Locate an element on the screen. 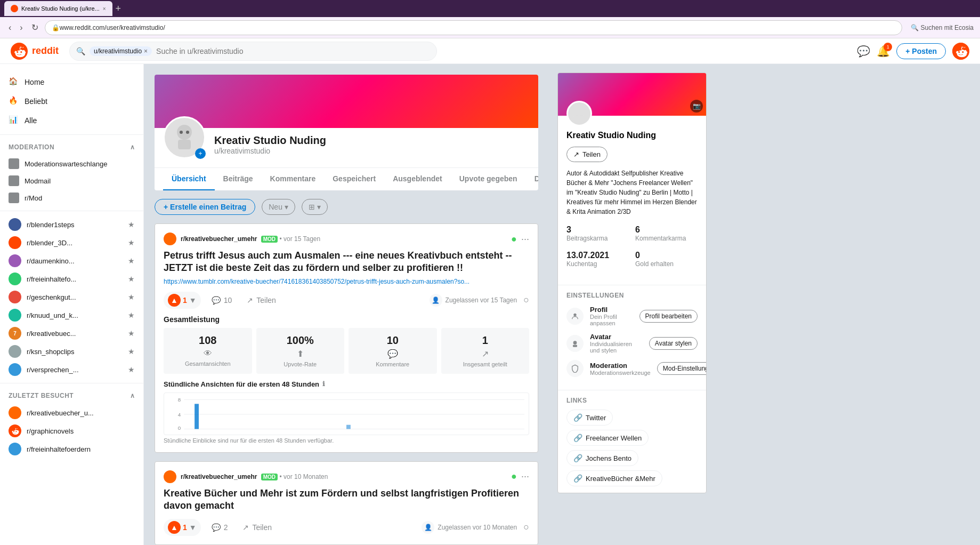 This screenshot has width=980, height=545. vote-count-1: 1 is located at coordinates (185, 300).